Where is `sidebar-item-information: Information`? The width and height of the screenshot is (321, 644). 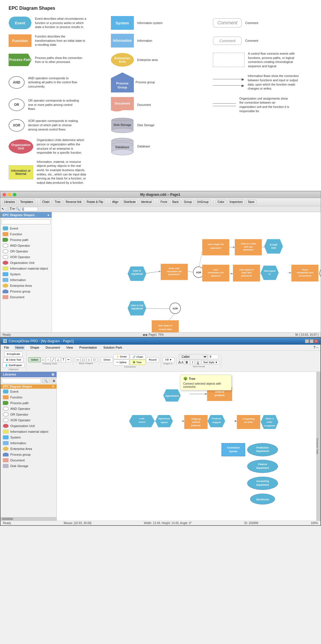 sidebar-item-information: Information is located at coordinates (26, 280).